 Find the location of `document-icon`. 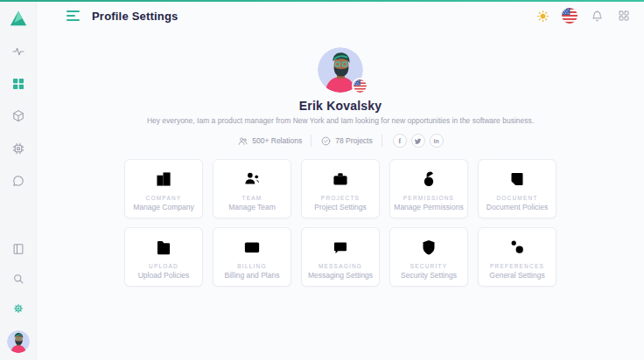

document-icon is located at coordinates (517, 179).